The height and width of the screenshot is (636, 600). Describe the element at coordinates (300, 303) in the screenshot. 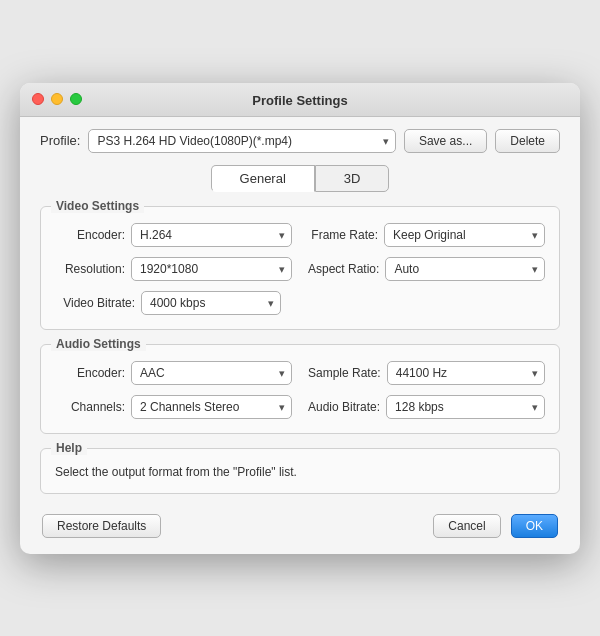

I see `video-bitrate-field-row: Video Bitrate: 4000 kbps 2000 kbps 1000 …` at that location.